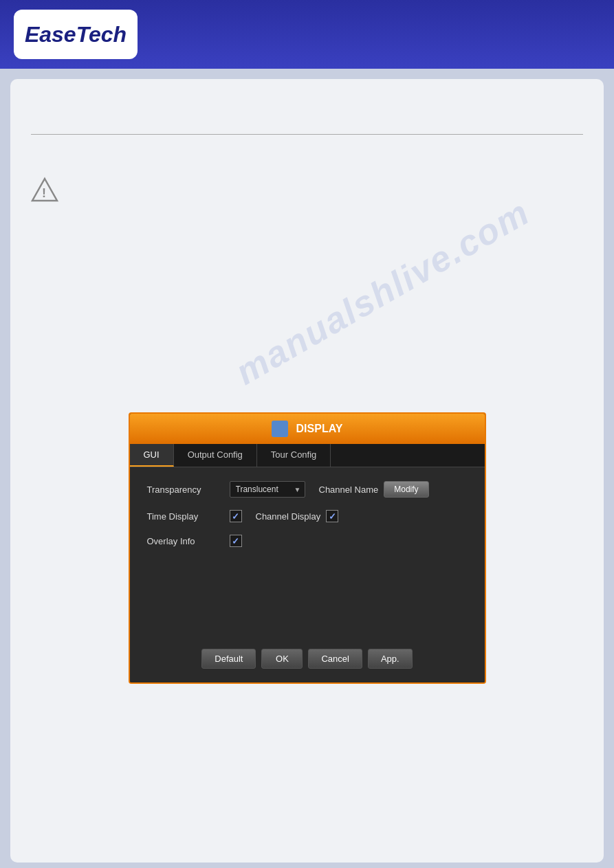 Image resolution: width=614 pixels, height=868 pixels. I want to click on channel-name-label: Channel Name, so click(349, 489).